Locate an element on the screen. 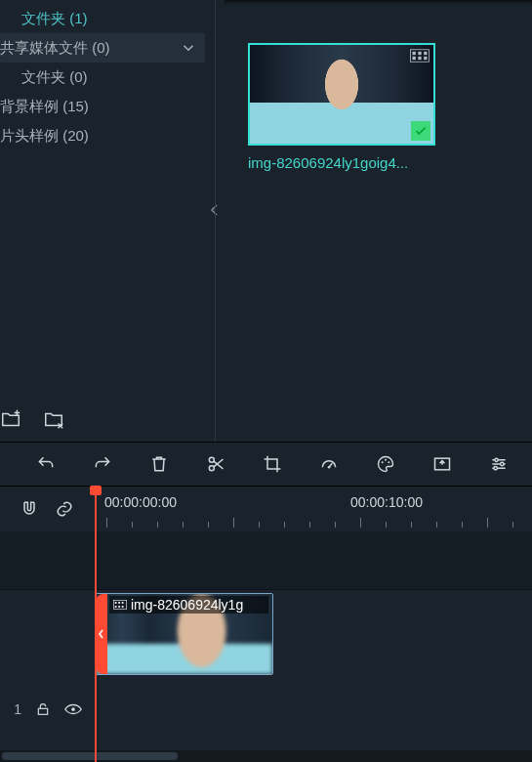 This screenshot has width=532, height=762. adjust-button is located at coordinates (499, 464).